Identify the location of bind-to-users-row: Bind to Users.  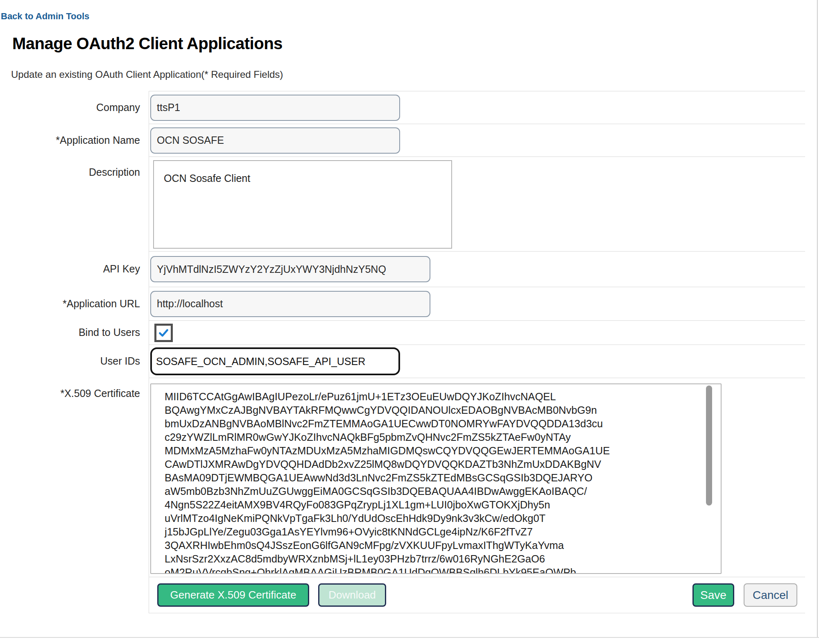
(403, 333).